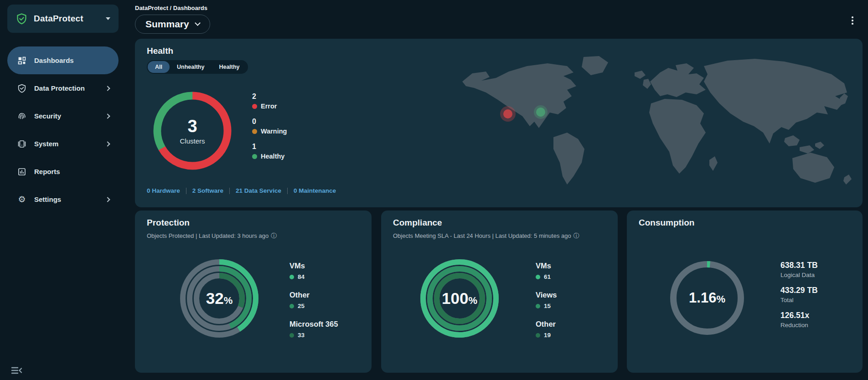 Image resolution: width=868 pixels, height=380 pixels. I want to click on donut-center: 1.16%, so click(707, 298).